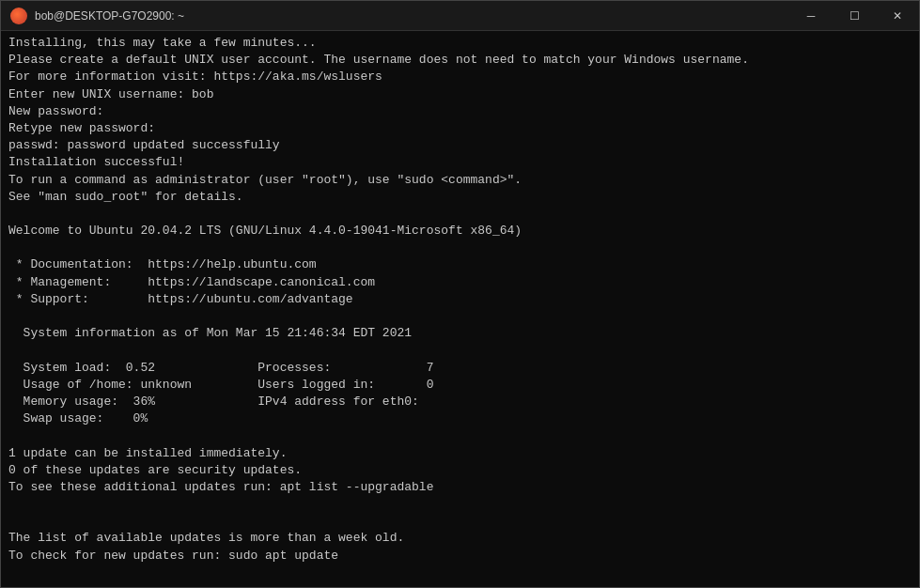  I want to click on terminal-line: Installing, this may take a few minutes.…, so click(460, 43).